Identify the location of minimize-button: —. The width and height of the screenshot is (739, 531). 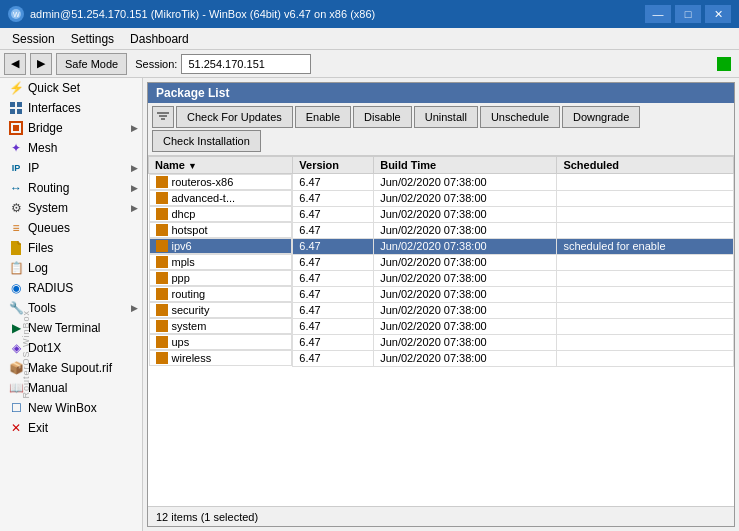
(658, 14).